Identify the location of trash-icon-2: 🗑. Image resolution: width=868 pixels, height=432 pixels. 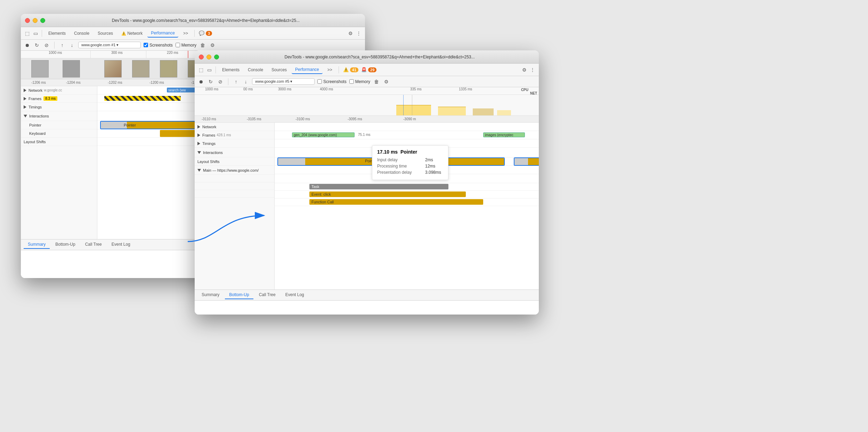
(376, 82).